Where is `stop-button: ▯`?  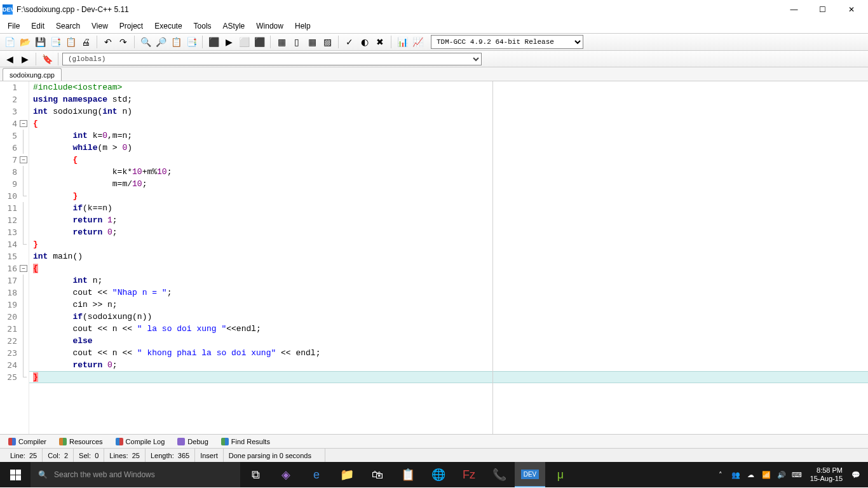 stop-button: ▯ is located at coordinates (297, 42).